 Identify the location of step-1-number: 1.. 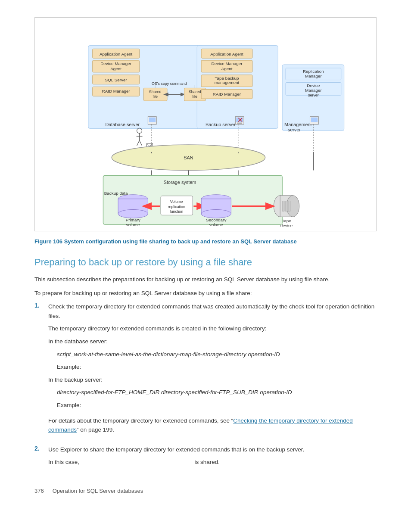
(41, 305).